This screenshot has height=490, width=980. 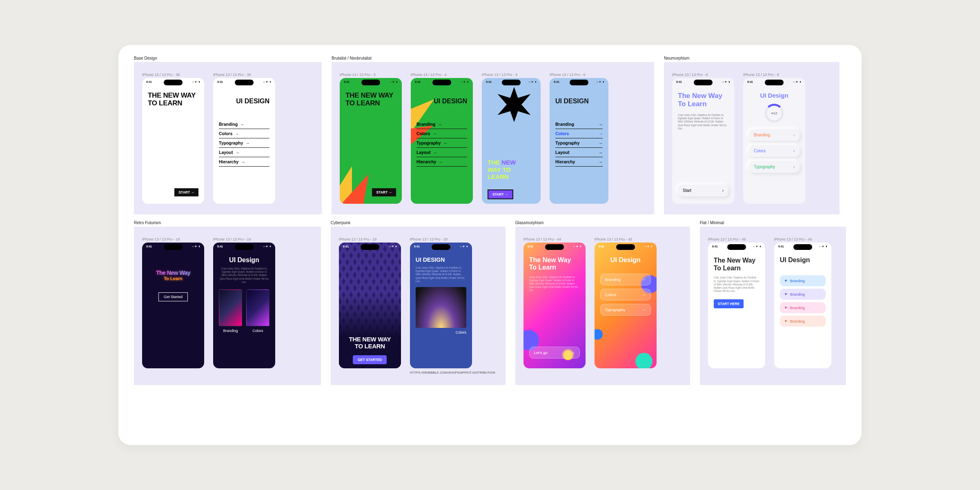 What do you see at coordinates (678, 58) in the screenshot?
I see `section-label: Neumorphism` at bounding box center [678, 58].